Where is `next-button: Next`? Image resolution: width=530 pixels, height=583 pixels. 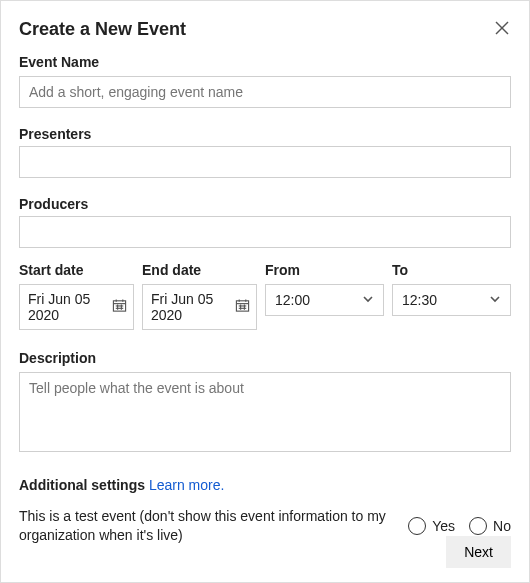 next-button: Next is located at coordinates (478, 552).